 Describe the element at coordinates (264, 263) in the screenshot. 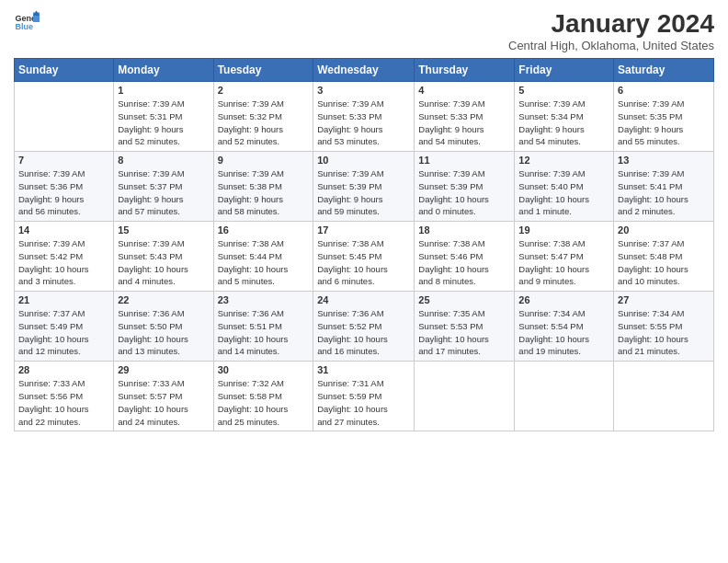

I see `day-info: Sunrise: 7:38 AMSunset: 5:44 PMDaylight:…` at that location.